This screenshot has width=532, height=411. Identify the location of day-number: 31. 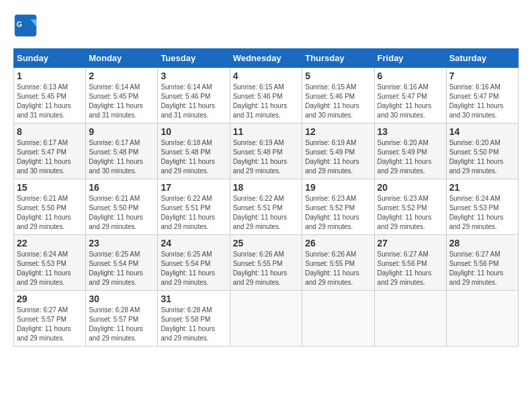
(193, 299).